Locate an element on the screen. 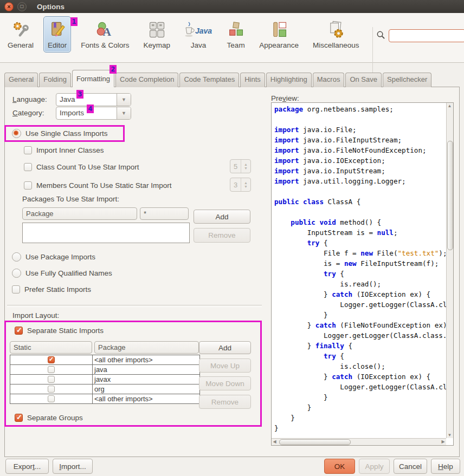 This screenshot has height=476, width=464. toolbar-item-team: Team is located at coordinates (236, 35).